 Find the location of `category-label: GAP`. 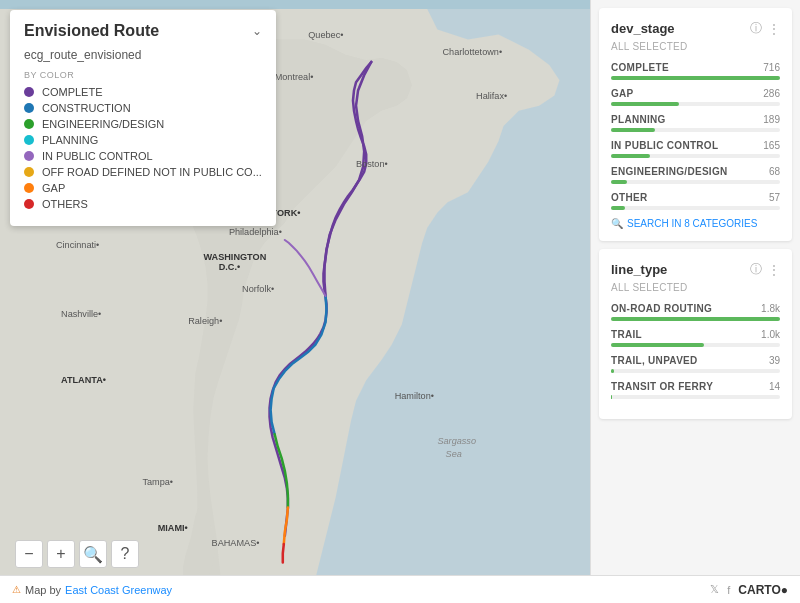

category-label: GAP is located at coordinates (622, 94).